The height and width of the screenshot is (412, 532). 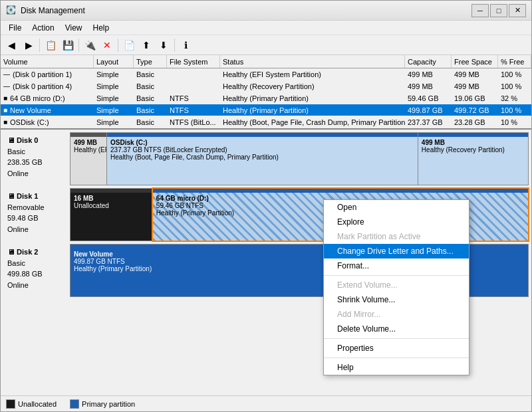 I want to click on title-bar: 💽 Disk Management ─ □ ✕, so click(x=266, y=11).